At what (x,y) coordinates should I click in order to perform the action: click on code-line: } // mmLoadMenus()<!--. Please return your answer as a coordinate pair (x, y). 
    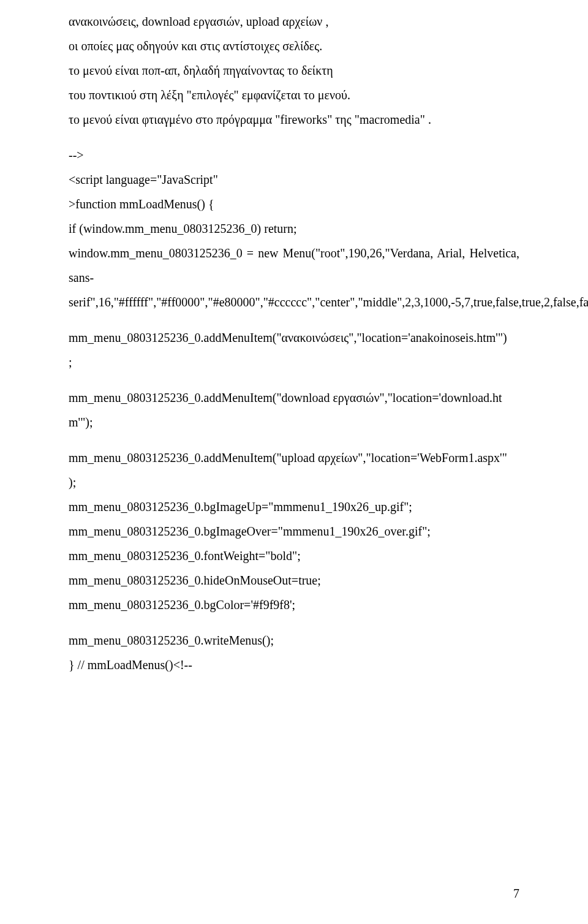
    Looking at the image, I should click on (294, 665).